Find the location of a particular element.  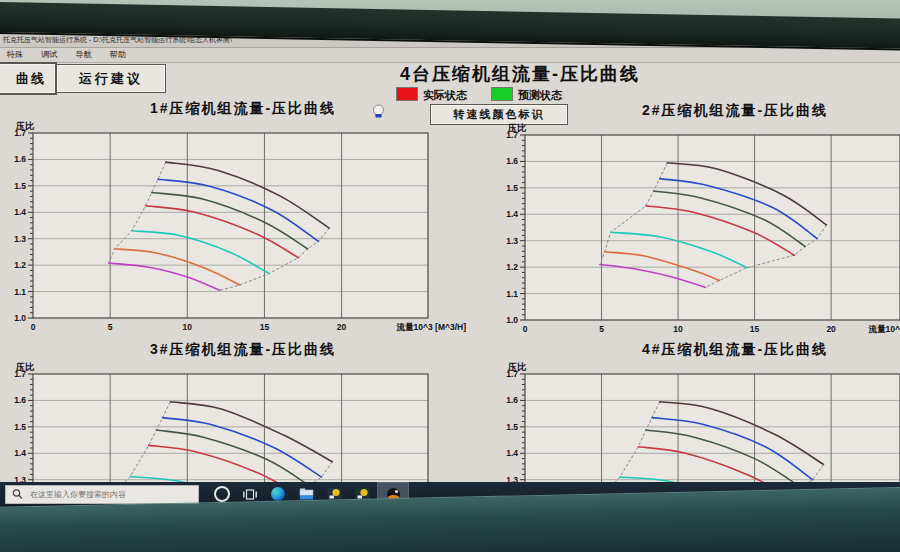

predicted-status-swatch is located at coordinates (502, 94).